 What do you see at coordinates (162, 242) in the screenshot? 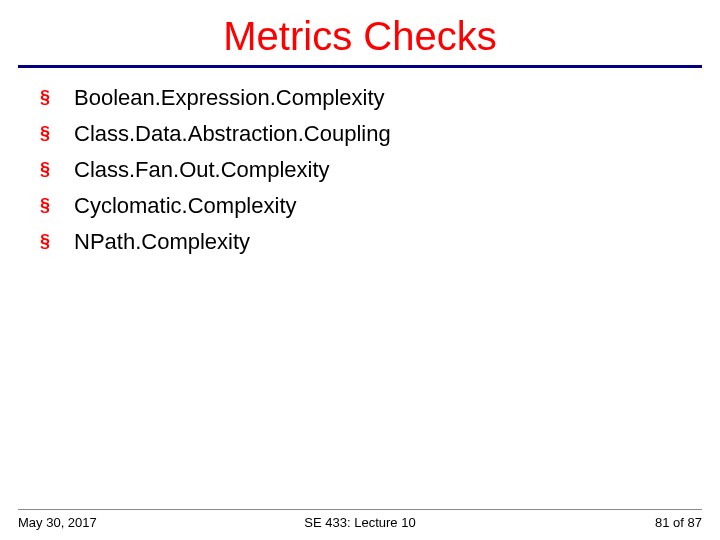
I see `bullet-text: NPath.Complexity` at bounding box center [162, 242].